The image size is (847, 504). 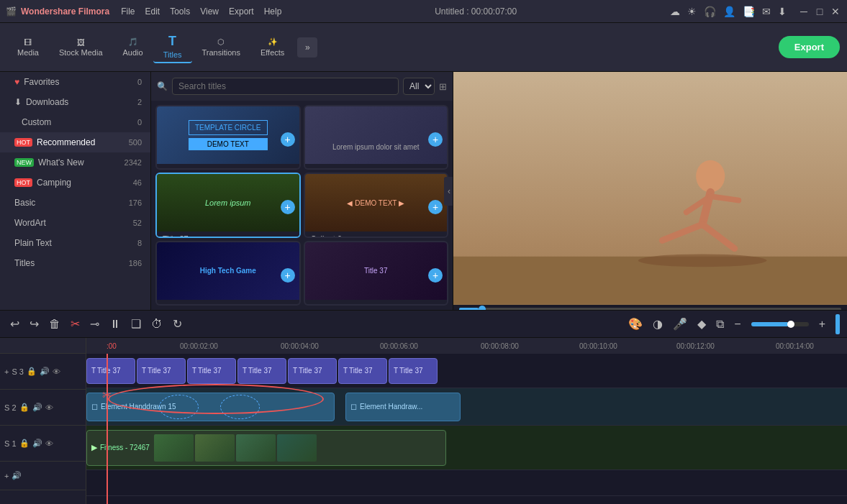 What do you see at coordinates (435, 207) in the screenshot?
I see `add-callout6-btn: +` at bounding box center [435, 207].